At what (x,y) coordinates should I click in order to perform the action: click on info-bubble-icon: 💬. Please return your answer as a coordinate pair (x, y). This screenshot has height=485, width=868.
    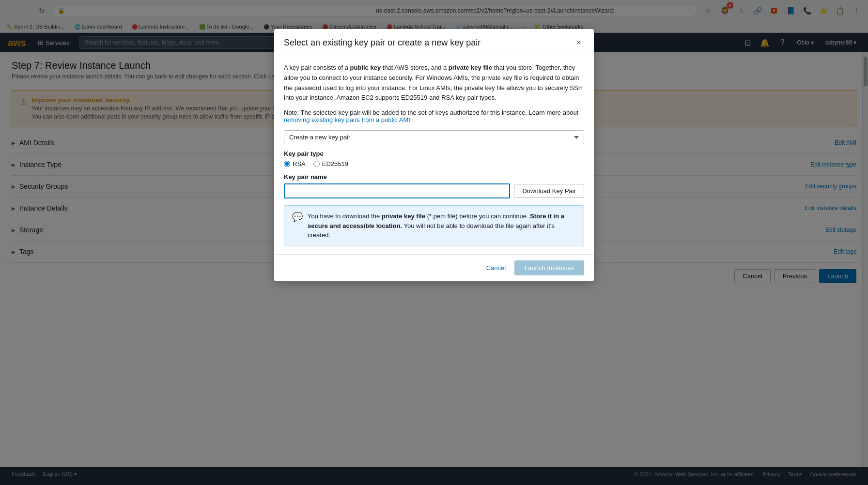
    Looking at the image, I should click on (297, 226).